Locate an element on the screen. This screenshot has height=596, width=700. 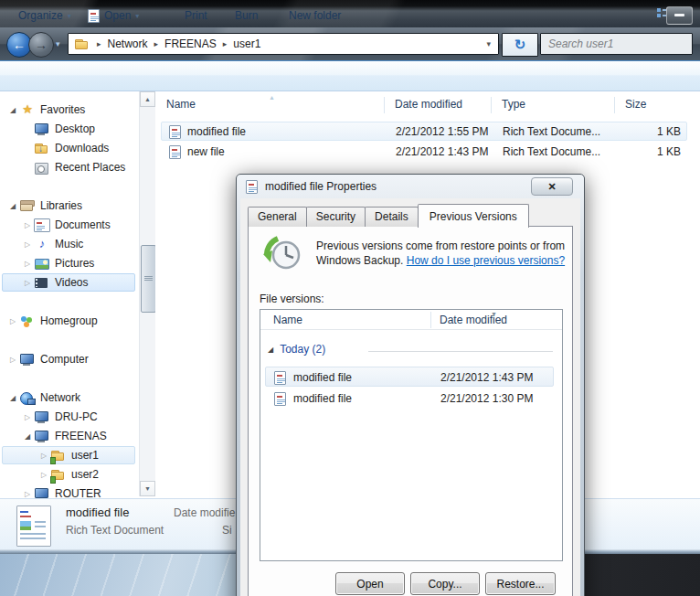
sidebar-item-label: Music is located at coordinates (69, 244).